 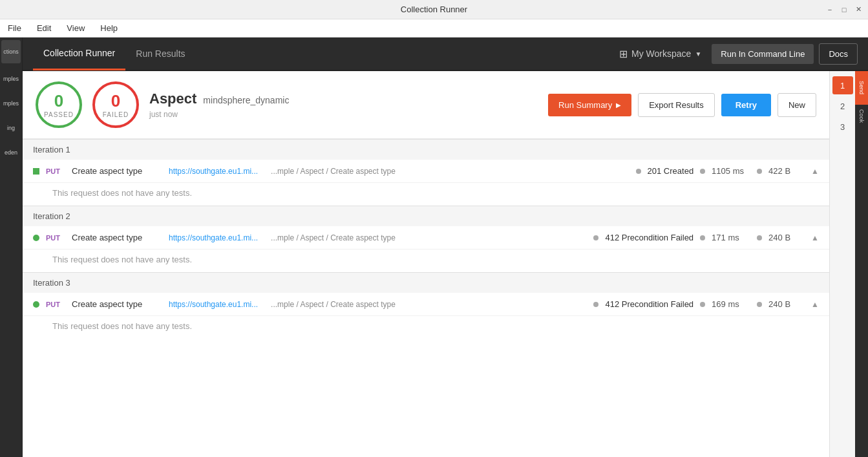 What do you see at coordinates (11, 153) in the screenshot?
I see `sidebar-icon-5: eden` at bounding box center [11, 153].